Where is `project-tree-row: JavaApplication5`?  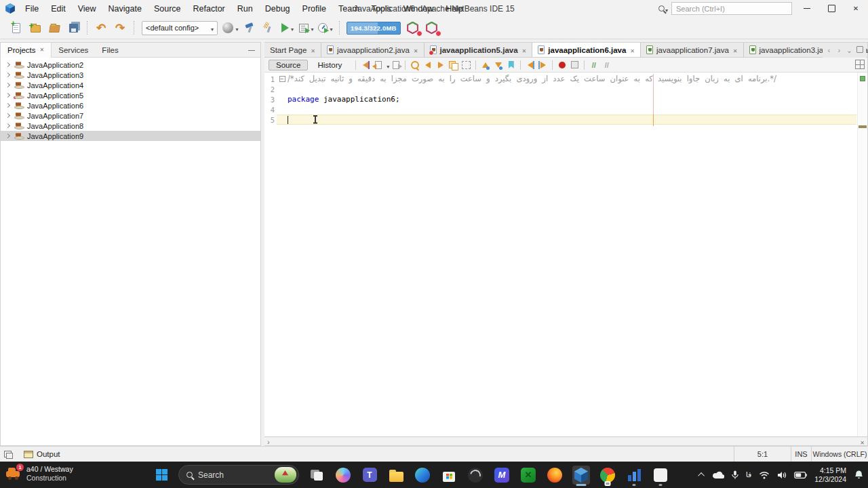 project-tree-row: JavaApplication5 is located at coordinates (130, 95).